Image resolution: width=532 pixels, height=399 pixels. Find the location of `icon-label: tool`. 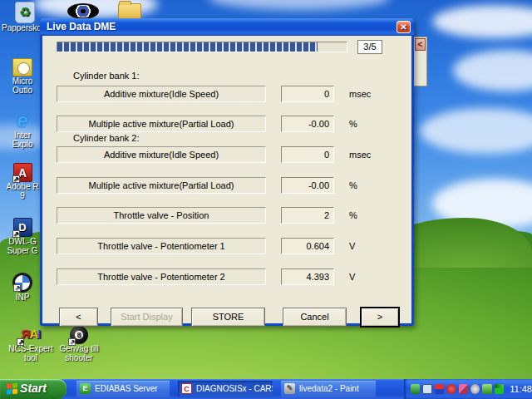

icon-label: tool is located at coordinates (31, 357).